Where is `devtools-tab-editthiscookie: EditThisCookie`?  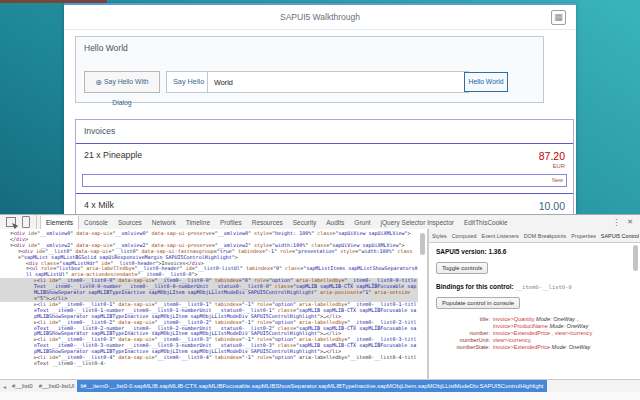
devtools-tab-editthiscookie: EditThisCookie is located at coordinates (486, 222).